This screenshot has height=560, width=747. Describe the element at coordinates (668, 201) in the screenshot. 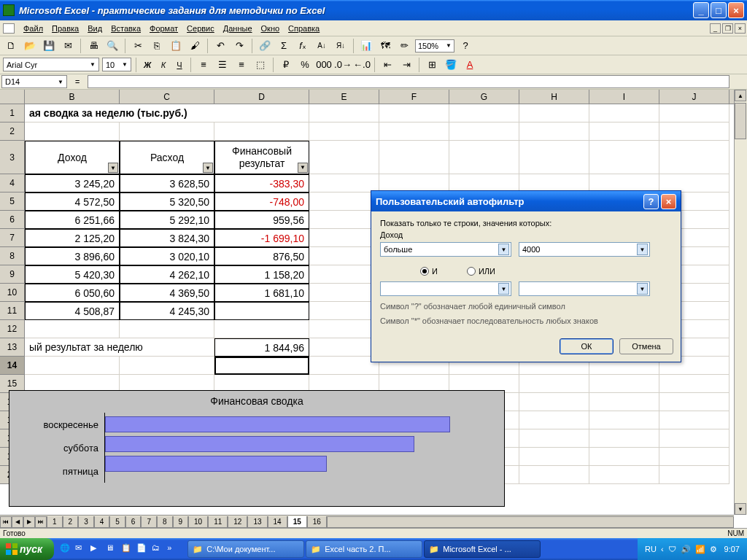

I see `dialog-close-button: ×` at that location.